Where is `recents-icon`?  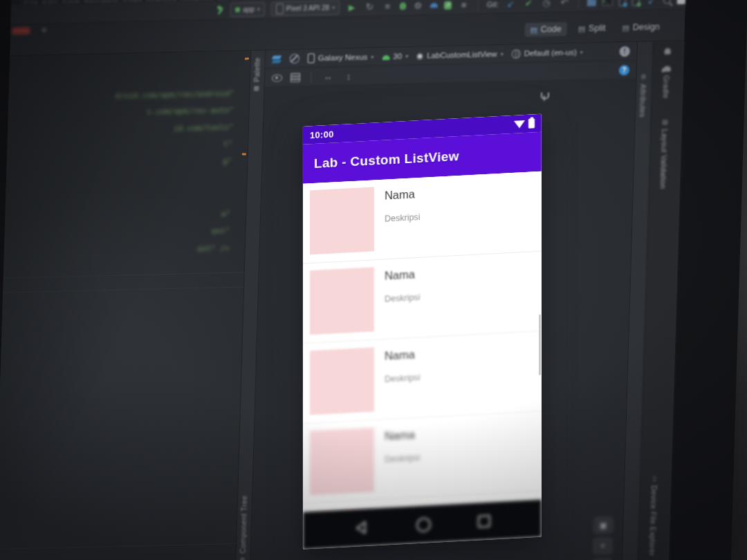
recents-icon is located at coordinates (484, 521).